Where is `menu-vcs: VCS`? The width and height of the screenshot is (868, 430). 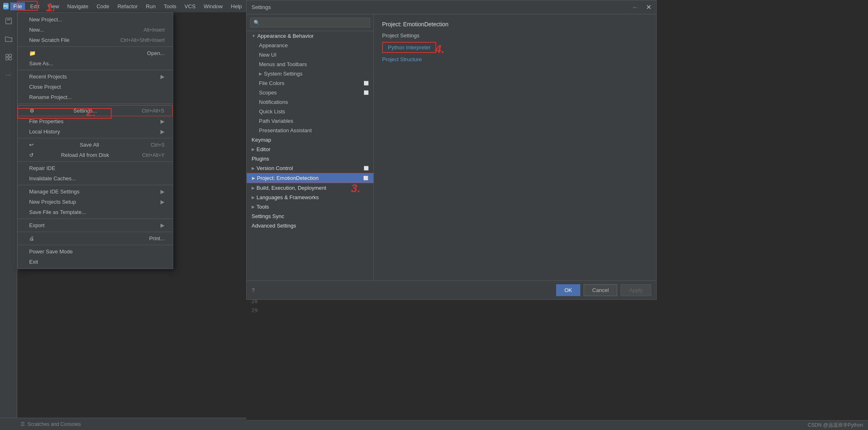
menu-vcs: VCS is located at coordinates (190, 7).